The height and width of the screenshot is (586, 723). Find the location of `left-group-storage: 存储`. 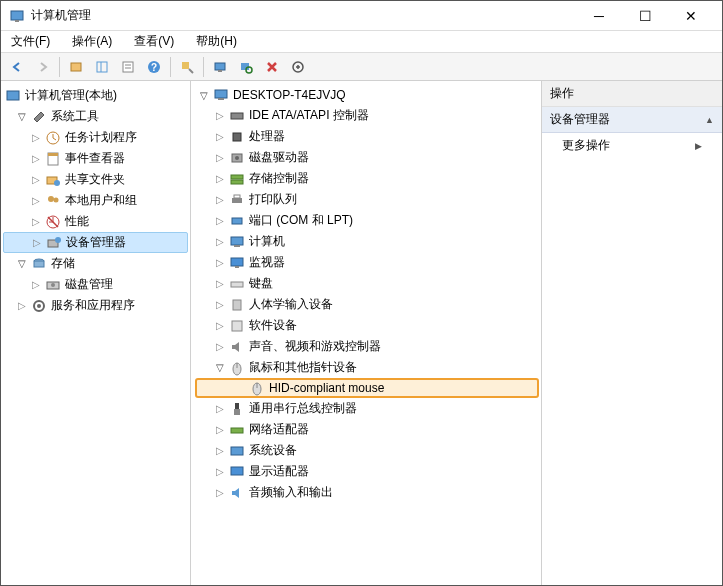

left-group-storage: 存储 is located at coordinates (96, 264).